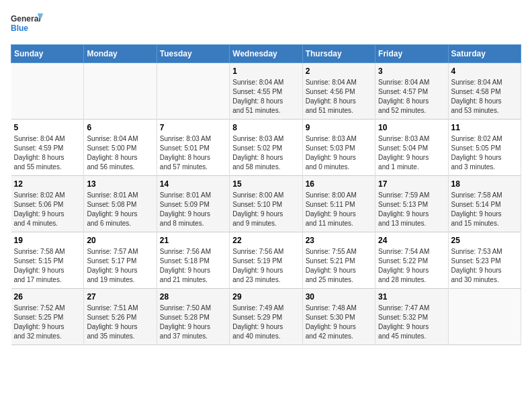  What do you see at coordinates (411, 97) in the screenshot?
I see `day-info: Sunrise: 8:04 AM Sunset: 4:57 PM Dayligh…` at bounding box center [411, 97].